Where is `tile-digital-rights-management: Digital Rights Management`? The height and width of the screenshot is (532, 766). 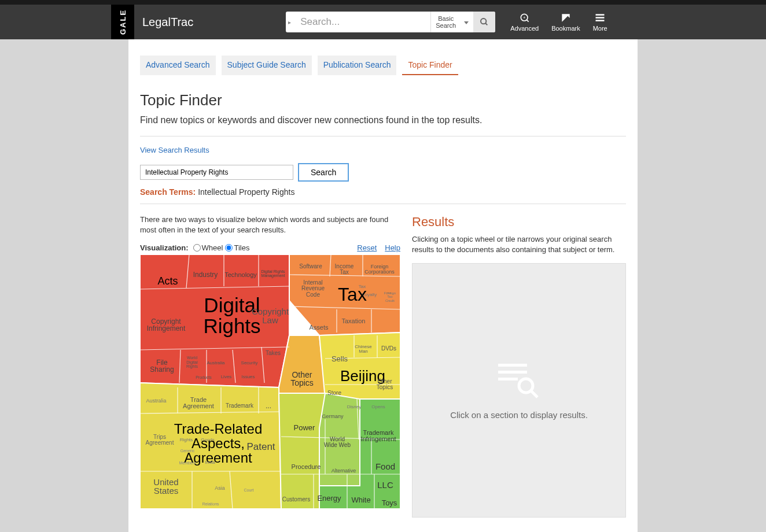 tile-digital-rights-management: Digital Rights Management is located at coordinates (273, 274).